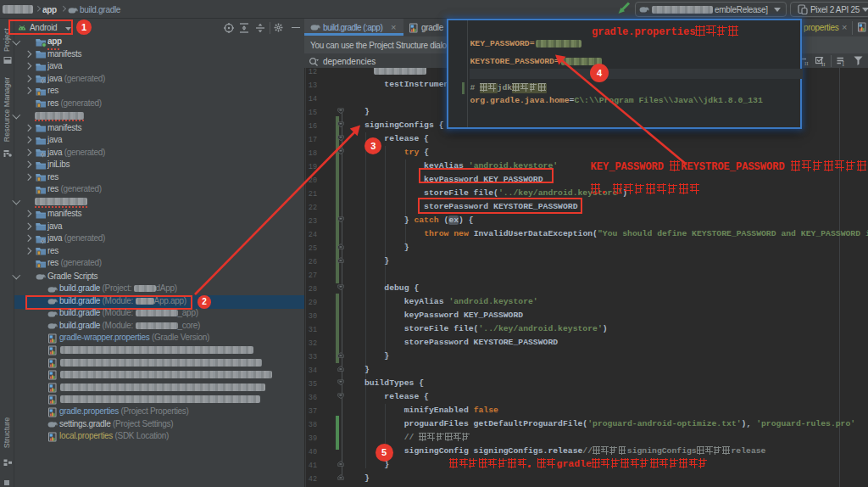 This screenshot has height=487, width=868. Describe the element at coordinates (844, 64) in the screenshot. I see `svg-text: I` at that location.